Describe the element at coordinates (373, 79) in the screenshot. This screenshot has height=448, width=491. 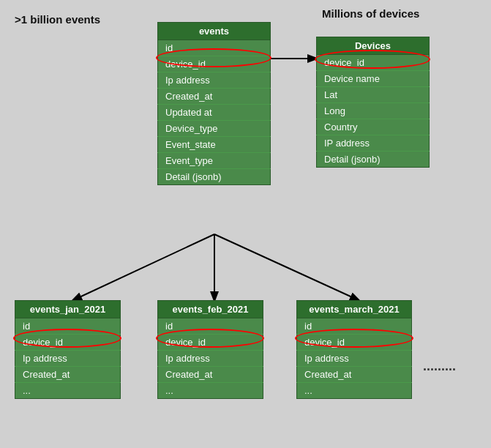
I see `table-row: Device name` at that location.